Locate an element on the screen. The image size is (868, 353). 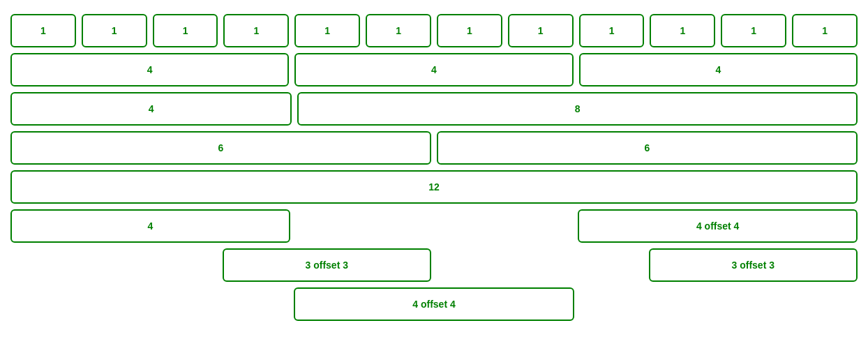
row-1: 1 1 1 1 1 1 1 1 1 1 1 1 is located at coordinates (434, 31).